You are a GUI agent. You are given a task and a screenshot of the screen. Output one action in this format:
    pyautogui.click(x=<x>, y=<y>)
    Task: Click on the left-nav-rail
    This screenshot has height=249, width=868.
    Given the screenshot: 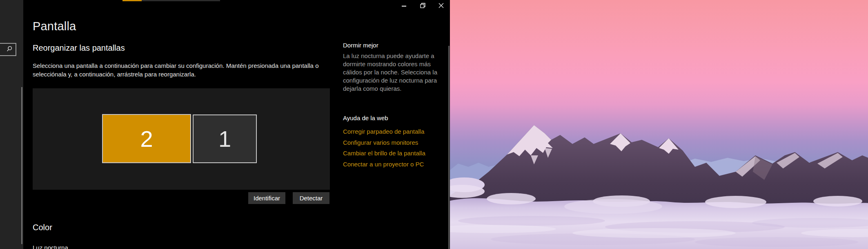 What is the action you would take?
    pyautogui.click(x=11, y=124)
    